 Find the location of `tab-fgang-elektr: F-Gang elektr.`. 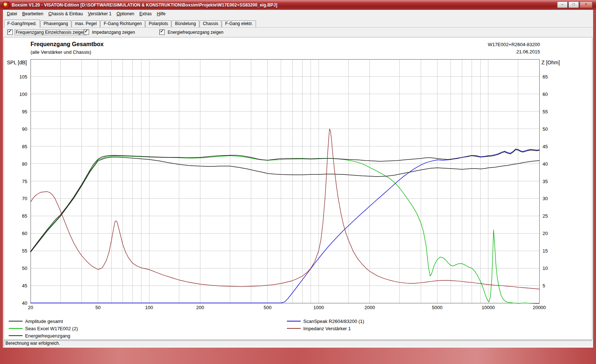

tab-fgang-elektr: F-Gang elektr. is located at coordinates (239, 24).